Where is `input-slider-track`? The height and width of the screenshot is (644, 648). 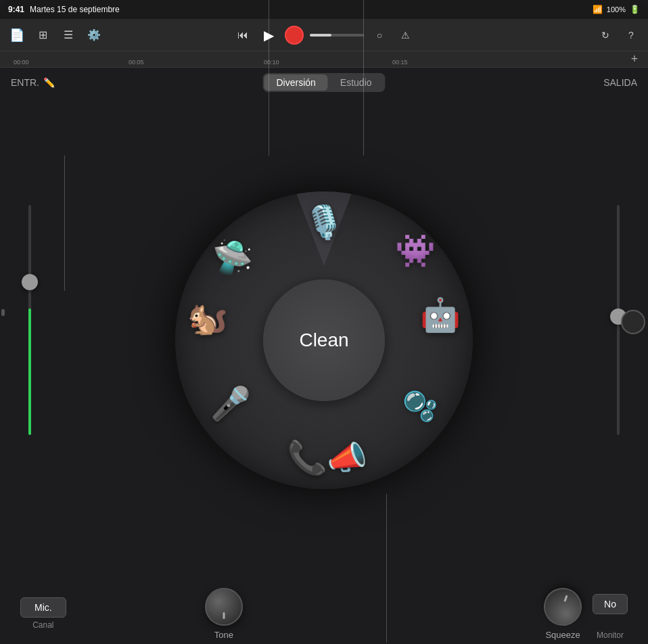 input-slider-track is located at coordinates (30, 320).